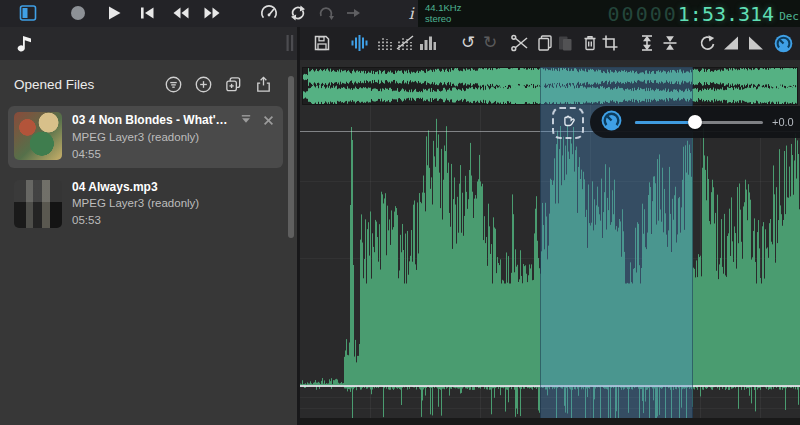 This screenshot has width=800, height=425. Describe the element at coordinates (148, 82) in the screenshot. I see `opened-files-header: Opened Files` at that location.